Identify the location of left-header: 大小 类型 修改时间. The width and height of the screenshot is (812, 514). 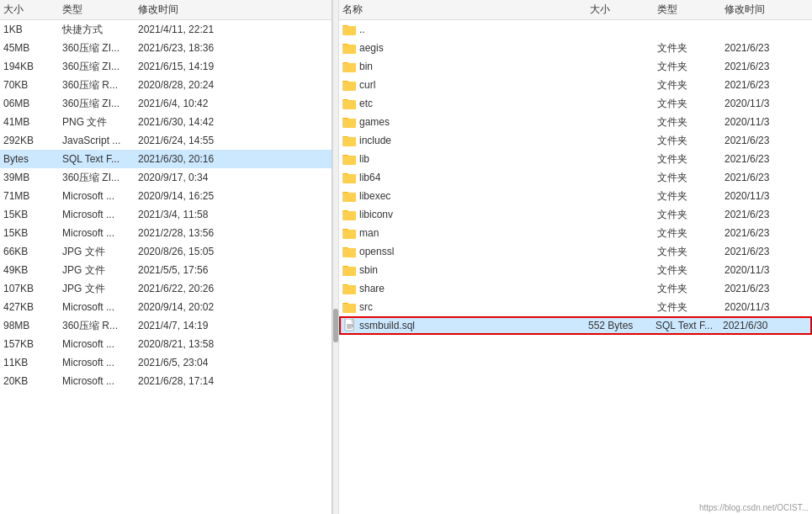
(166, 10).